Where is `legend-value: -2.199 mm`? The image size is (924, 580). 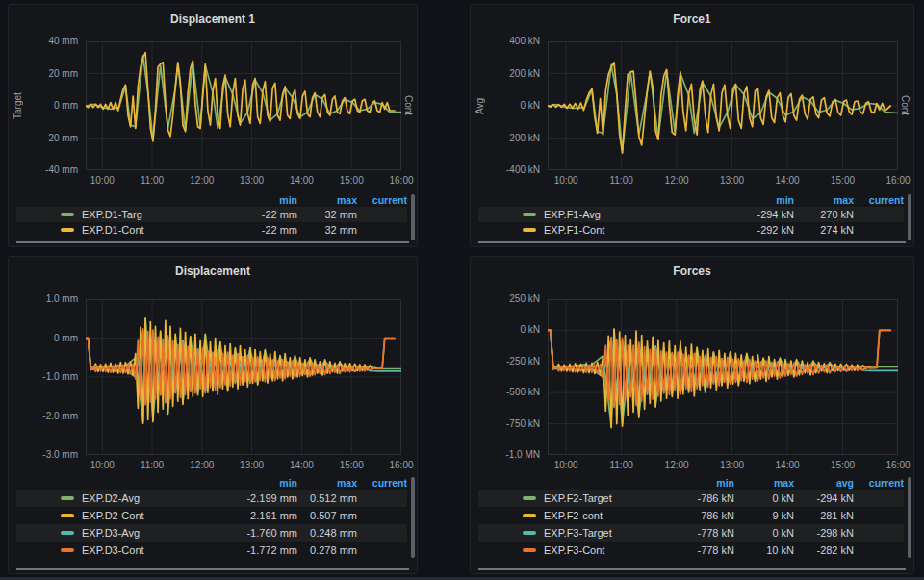
legend-value: -2.199 mm is located at coordinates (268, 498).